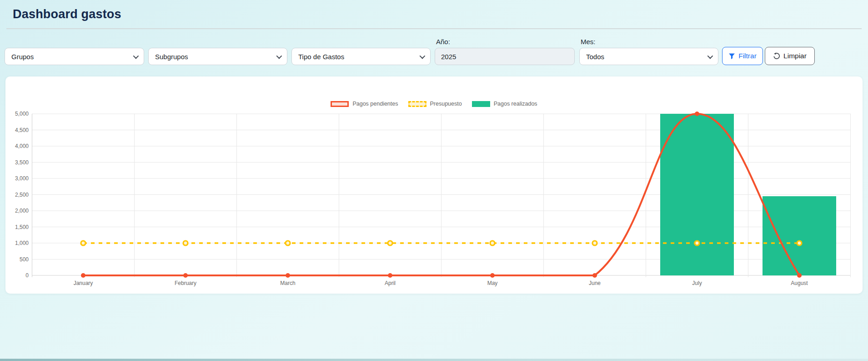  What do you see at coordinates (27, 275) in the screenshot?
I see `y-tick-label: 0` at bounding box center [27, 275].